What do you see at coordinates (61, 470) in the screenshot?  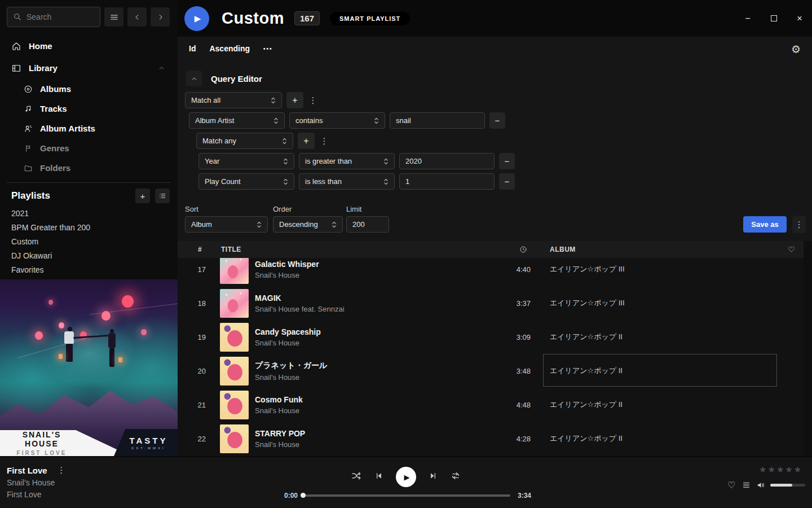 I see `now-playing-kebab-button: ⋮` at bounding box center [61, 470].